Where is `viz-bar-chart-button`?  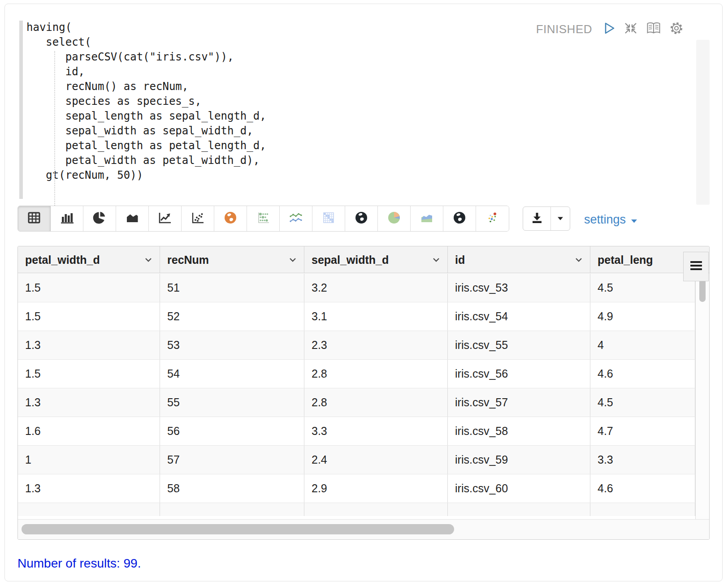 viz-bar-chart-button is located at coordinates (67, 219).